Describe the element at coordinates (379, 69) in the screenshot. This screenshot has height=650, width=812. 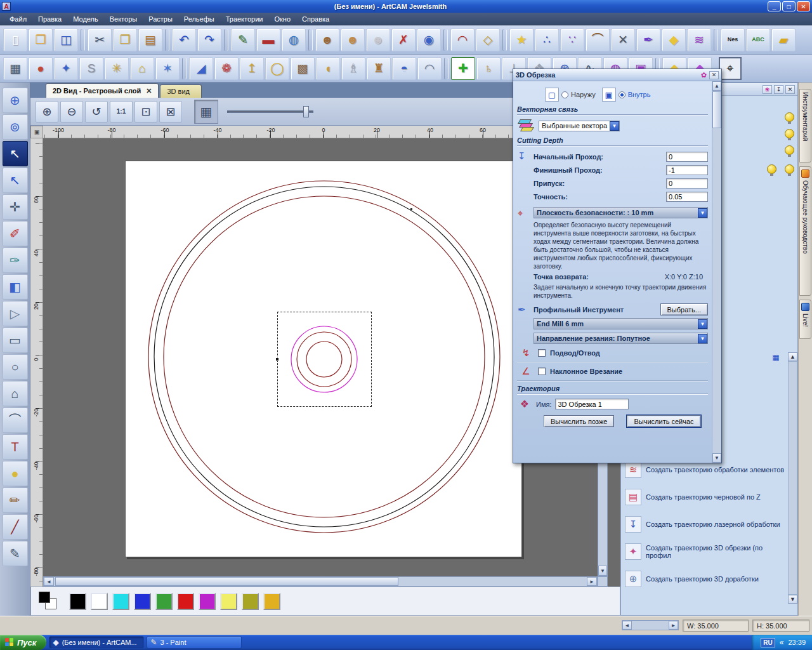
I see `column-icon: ♜` at that location.